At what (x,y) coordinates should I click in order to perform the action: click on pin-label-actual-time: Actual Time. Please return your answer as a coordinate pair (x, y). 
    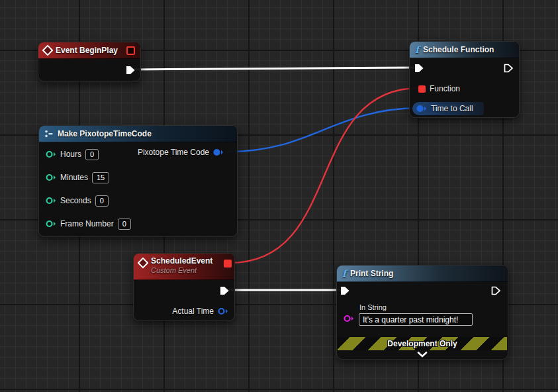
    Looking at the image, I should click on (193, 311).